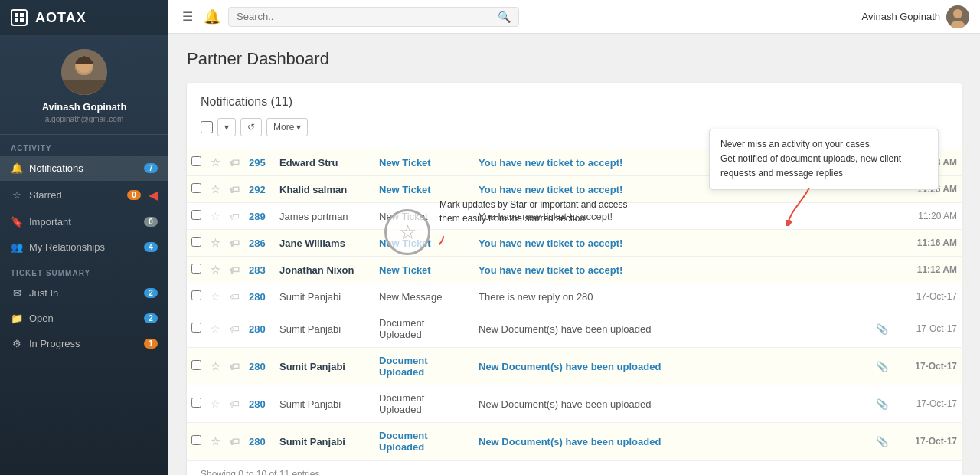 Image resolution: width=980 pixels, height=475 pixels. I want to click on sidebar-item-just-in: ✉ Just In 2, so click(84, 293).